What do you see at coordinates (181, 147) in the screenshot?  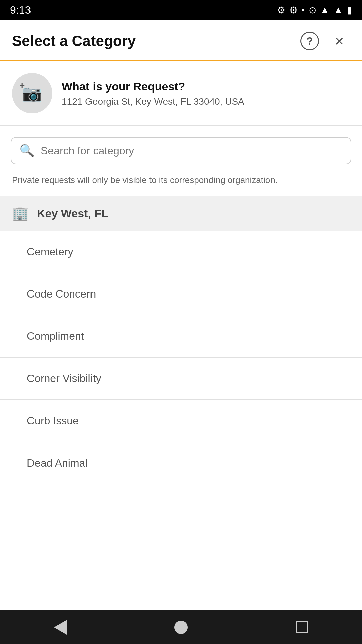 I see `search-section: 🔍` at bounding box center [181, 147].